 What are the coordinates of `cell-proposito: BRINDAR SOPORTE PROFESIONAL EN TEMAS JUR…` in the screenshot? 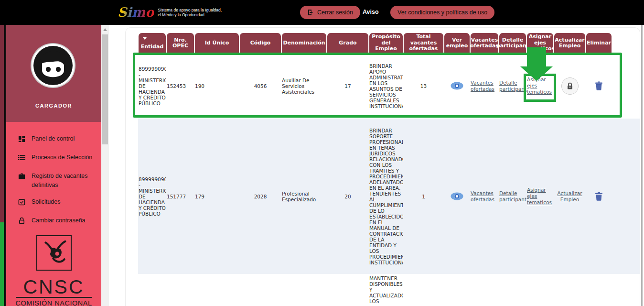 It's located at (386, 196).